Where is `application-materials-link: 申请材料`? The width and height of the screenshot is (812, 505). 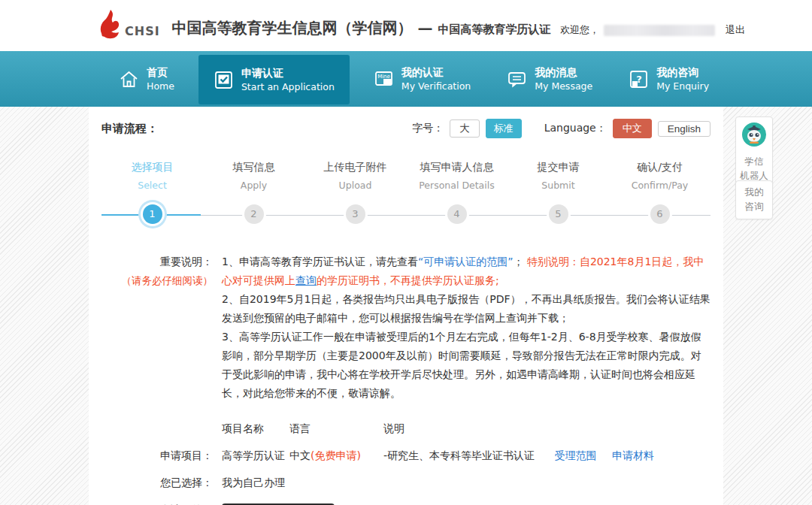 application-materials-link: 申请材料 is located at coordinates (633, 455).